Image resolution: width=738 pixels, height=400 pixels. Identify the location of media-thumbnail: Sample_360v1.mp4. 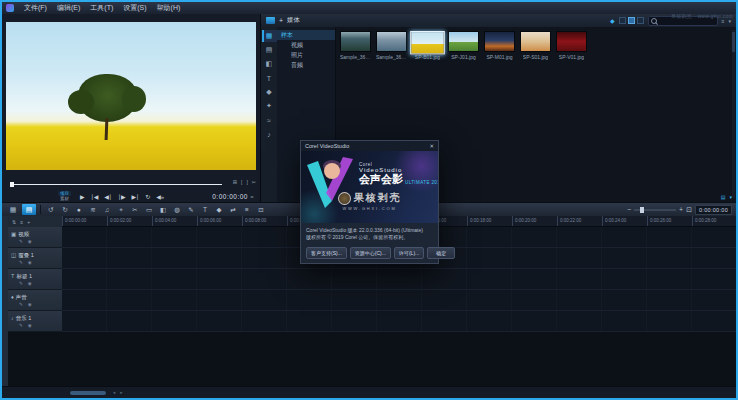
(356, 46).